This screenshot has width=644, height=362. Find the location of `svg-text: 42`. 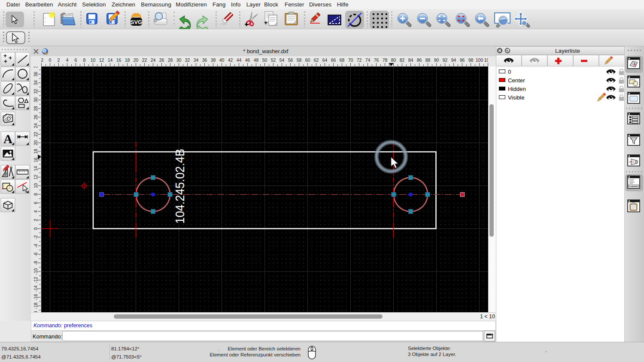

svg-text: 42 is located at coordinates (231, 60).